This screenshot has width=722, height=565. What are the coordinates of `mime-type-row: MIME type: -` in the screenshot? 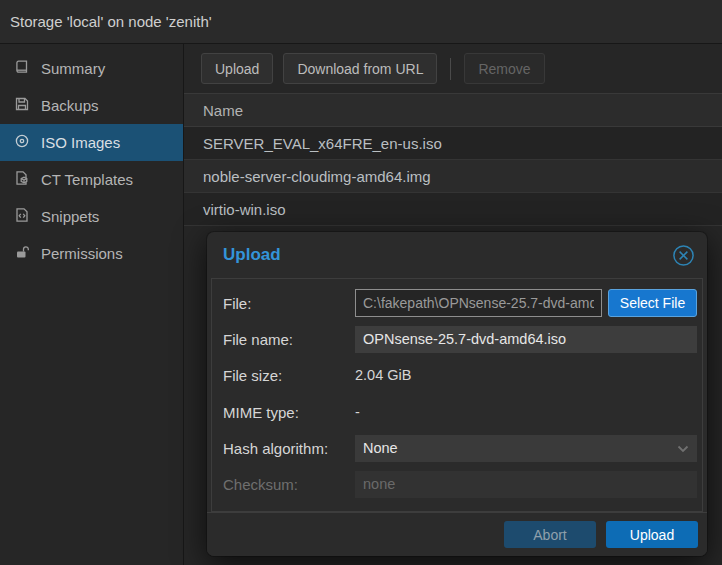 It's located at (458, 412).